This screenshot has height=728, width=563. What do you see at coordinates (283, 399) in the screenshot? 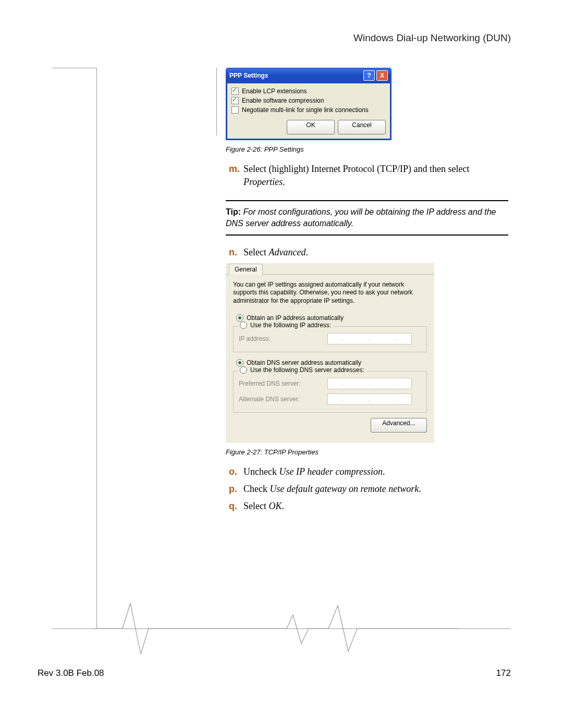
I see `alternate-dns-label: Alternate DNS server:` at bounding box center [283, 399].